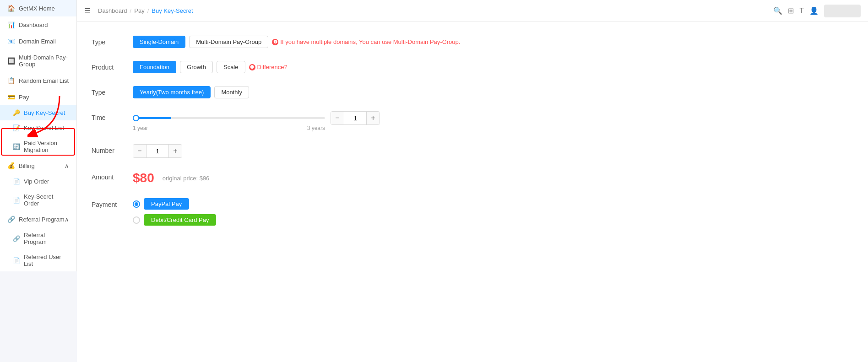 The height and width of the screenshot is (362, 868). I want to click on number-stepper: − +, so click(157, 151).